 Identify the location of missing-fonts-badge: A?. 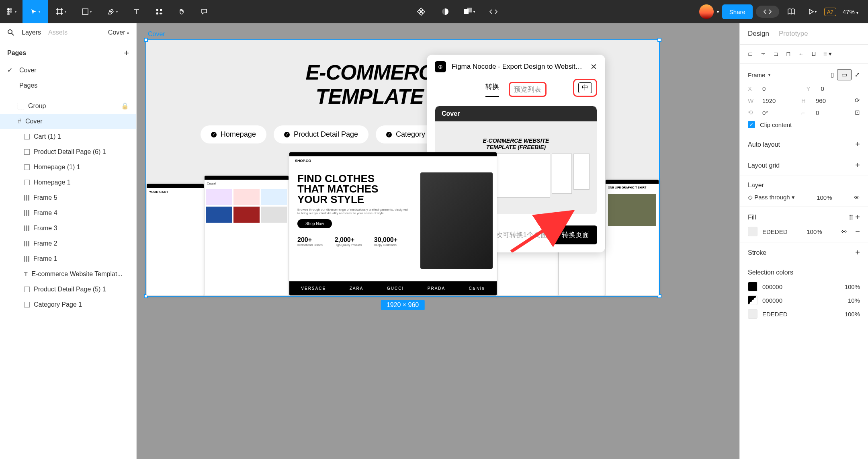
(830, 12).